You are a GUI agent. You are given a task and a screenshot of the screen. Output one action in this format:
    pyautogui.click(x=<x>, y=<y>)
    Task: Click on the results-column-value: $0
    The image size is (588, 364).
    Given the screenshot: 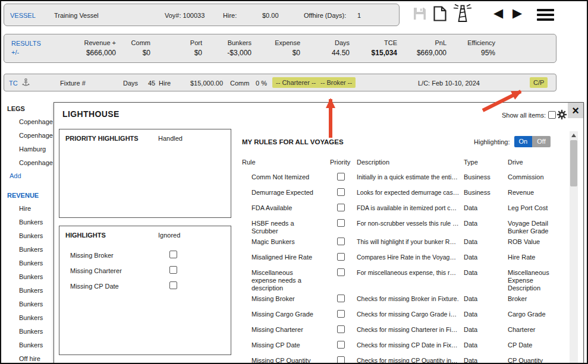 What is the action you would take?
    pyautogui.click(x=133, y=53)
    